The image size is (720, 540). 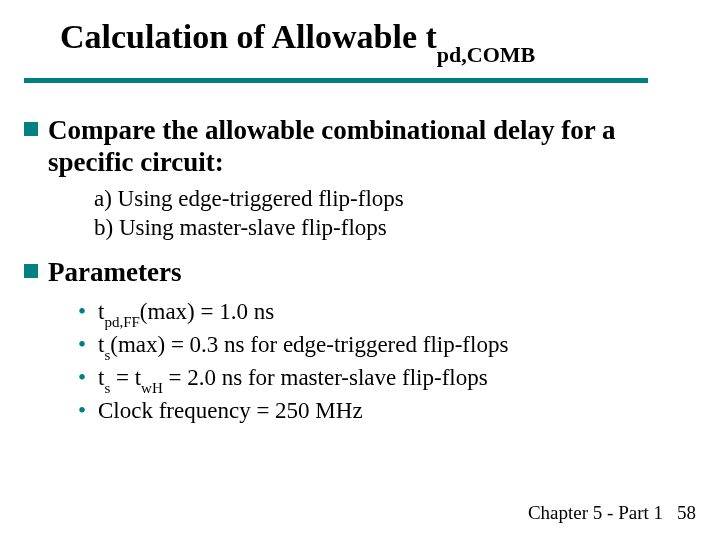 What do you see at coordinates (326, 378) in the screenshot?
I see `param-3-post: = 2.0 ns for master-slave flip-flops` at bounding box center [326, 378].